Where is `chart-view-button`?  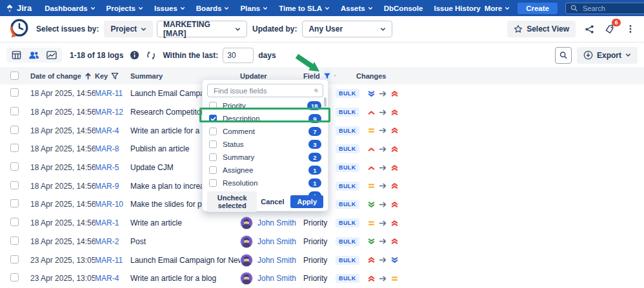 chart-view-button is located at coordinates (52, 55).